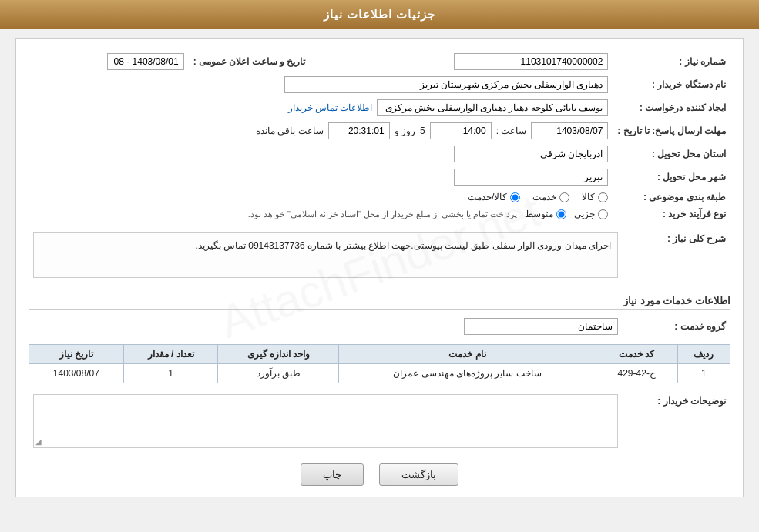 The image size is (759, 532). I want to click on remaining-label: ساعت باقی مانده, so click(290, 131).